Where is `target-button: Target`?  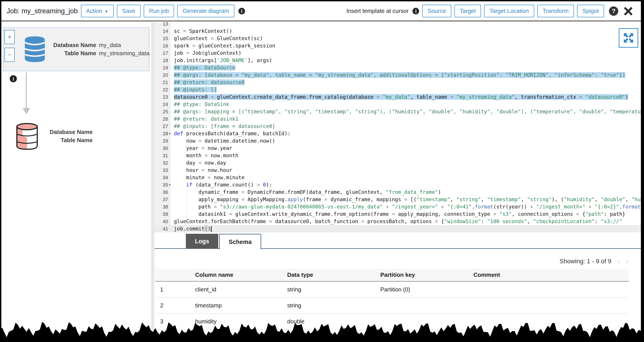 target-button: Target is located at coordinates (468, 11).